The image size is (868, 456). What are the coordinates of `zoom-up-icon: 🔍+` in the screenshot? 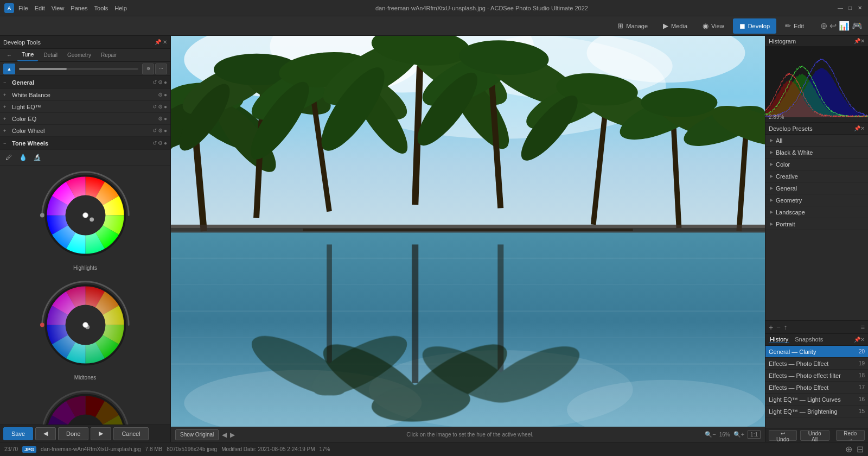 It's located at (739, 434).